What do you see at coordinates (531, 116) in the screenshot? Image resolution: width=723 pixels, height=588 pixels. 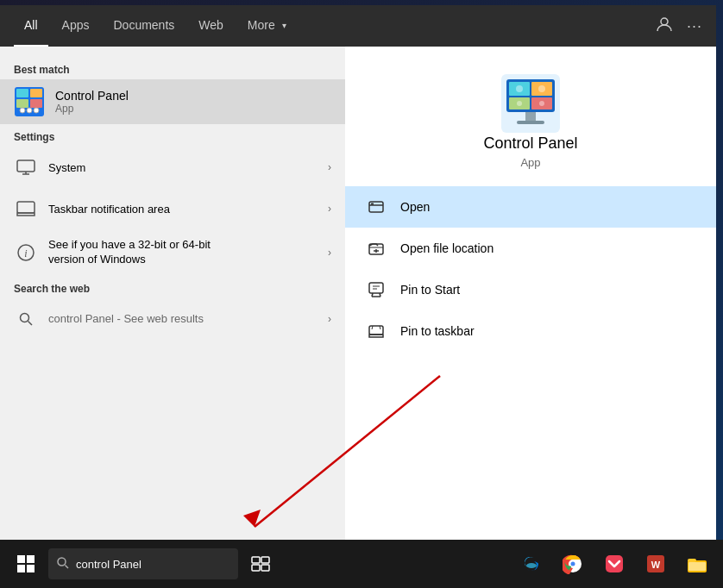 I see `app-detail: Control Panel App` at bounding box center [531, 116].